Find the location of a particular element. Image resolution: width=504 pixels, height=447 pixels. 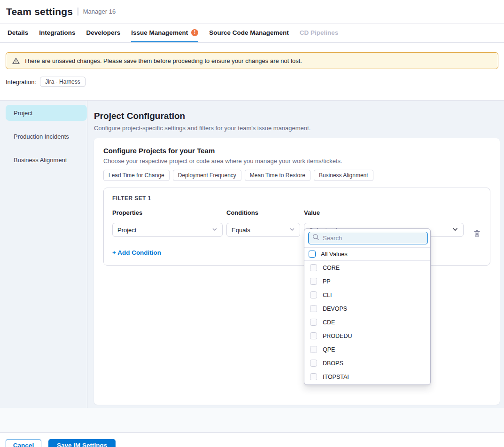

properties-column: Properties Project is located at coordinates (167, 223).